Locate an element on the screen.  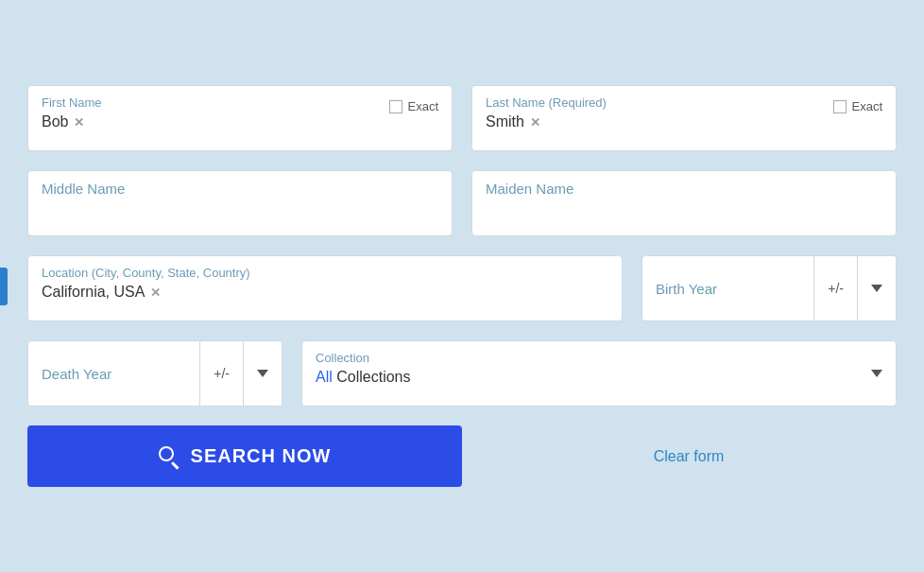
death-year-input-section: Death Year is located at coordinates (113, 373).